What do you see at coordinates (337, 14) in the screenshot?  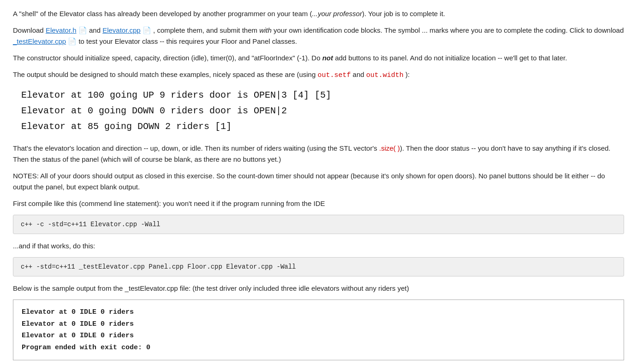 I see `intro-italic: ...your professor` at bounding box center [337, 14].